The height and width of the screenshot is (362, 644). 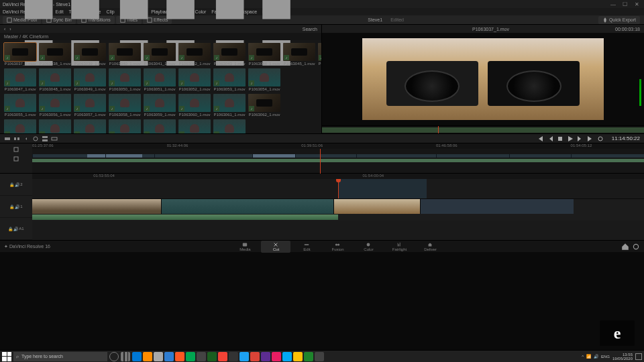 I want to click on quick-export-button: Quick Export, so click(x=619, y=20).